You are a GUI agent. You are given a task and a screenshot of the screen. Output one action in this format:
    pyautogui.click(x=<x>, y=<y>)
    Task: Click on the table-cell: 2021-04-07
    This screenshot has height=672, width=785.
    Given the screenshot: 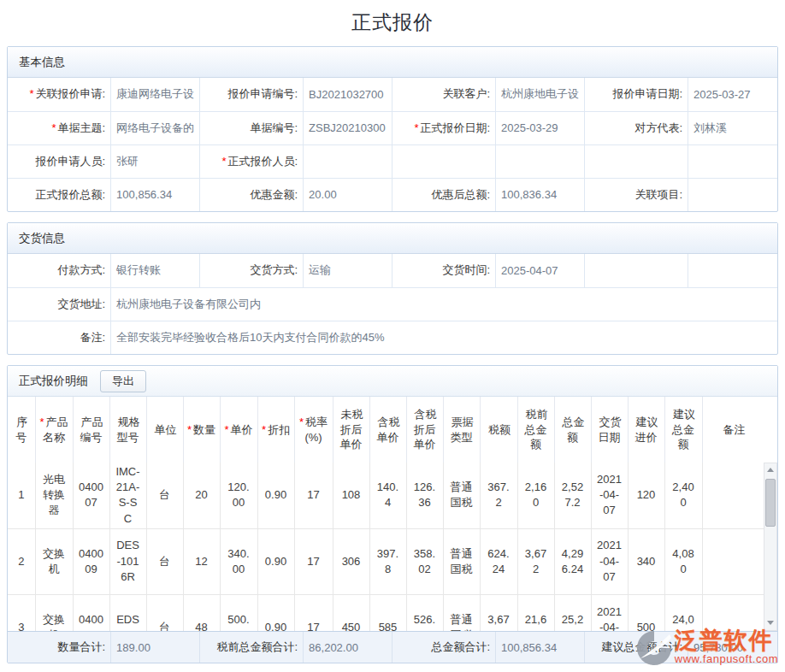 What is the action you would take?
    pyautogui.click(x=609, y=561)
    